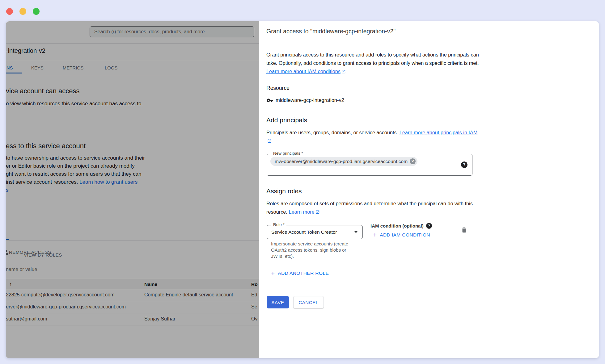 Image resolution: width=605 pixels, height=364 pixels. Describe the element at coordinates (36, 11) in the screenshot. I see `zoom-window-button` at that location.